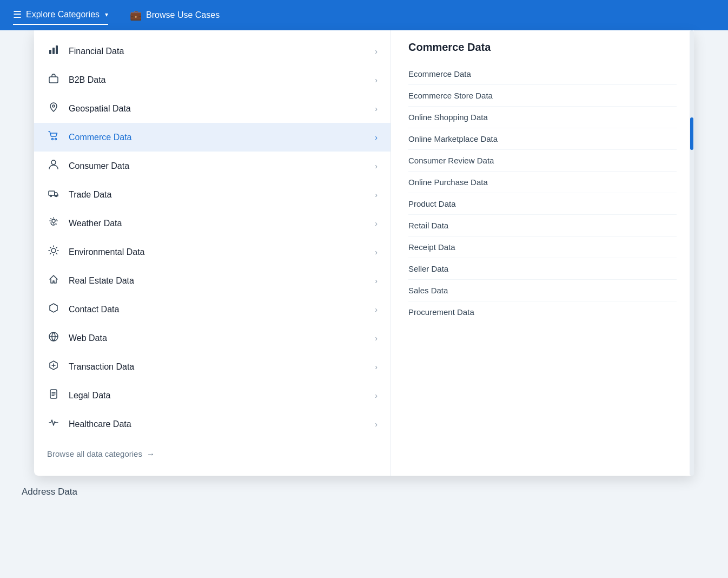 The height and width of the screenshot is (578, 728). What do you see at coordinates (212, 80) in the screenshot?
I see `category-item-b2b: B2B Data ›` at bounding box center [212, 80].